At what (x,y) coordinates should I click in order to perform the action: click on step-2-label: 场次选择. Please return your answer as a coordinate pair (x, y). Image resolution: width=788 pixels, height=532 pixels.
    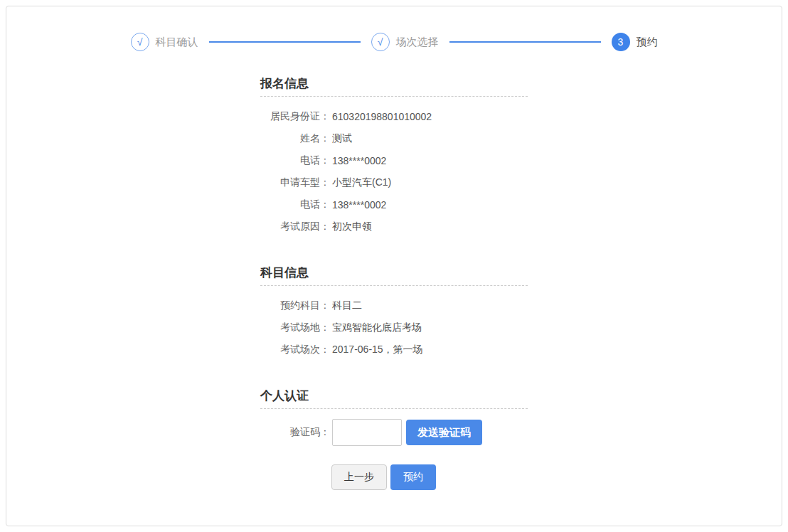
    Looking at the image, I should click on (417, 43).